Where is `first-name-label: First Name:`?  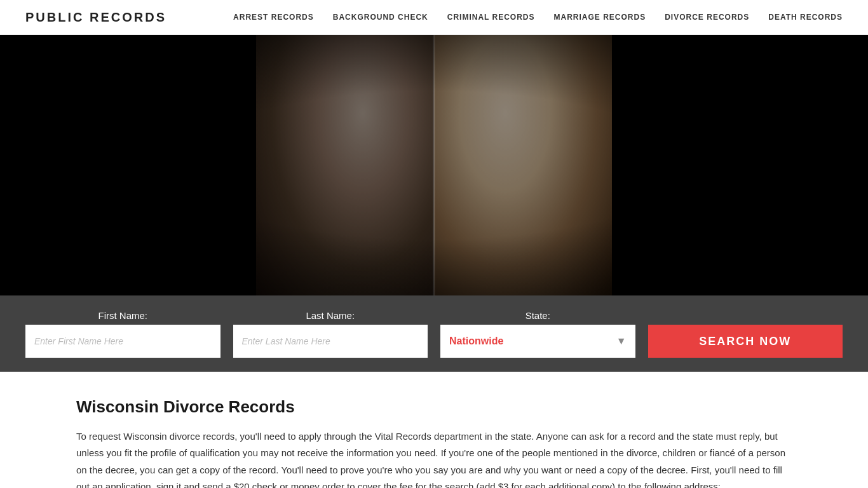
first-name-label: First Name: is located at coordinates (123, 315).